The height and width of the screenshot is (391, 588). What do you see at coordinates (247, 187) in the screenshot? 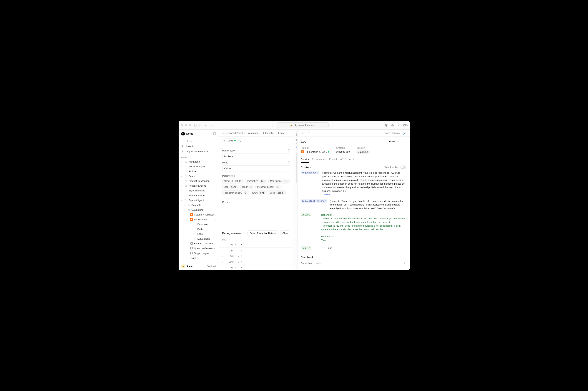
I see `param-chip: Top P1` at bounding box center [247, 187].